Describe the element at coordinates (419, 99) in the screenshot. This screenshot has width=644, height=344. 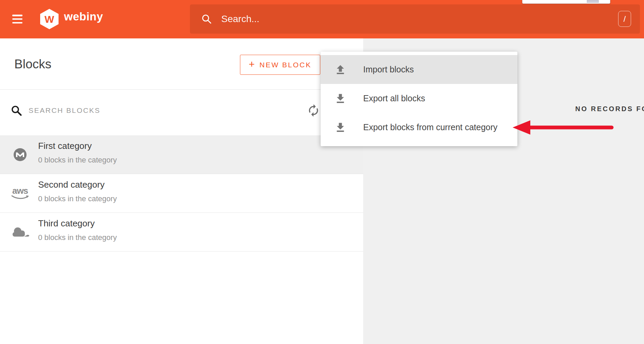
I see `import-export-dropdown-menu: Import blocks Export all blocks Export b…` at that location.